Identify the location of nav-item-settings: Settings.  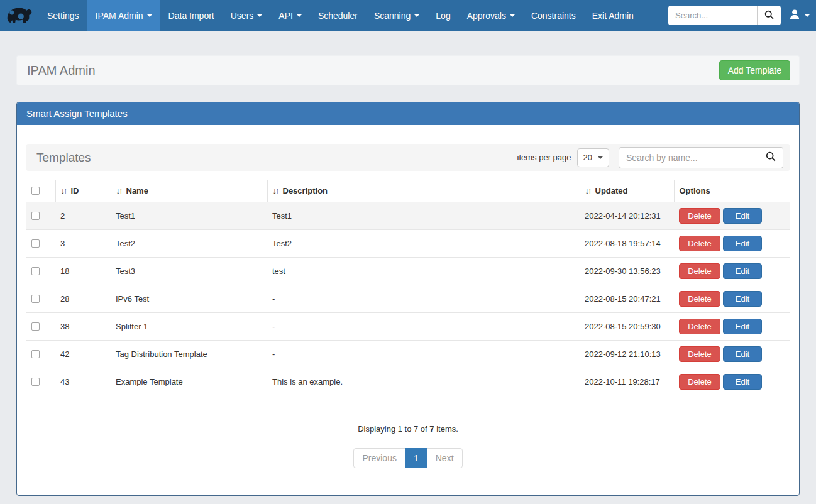
(63, 15).